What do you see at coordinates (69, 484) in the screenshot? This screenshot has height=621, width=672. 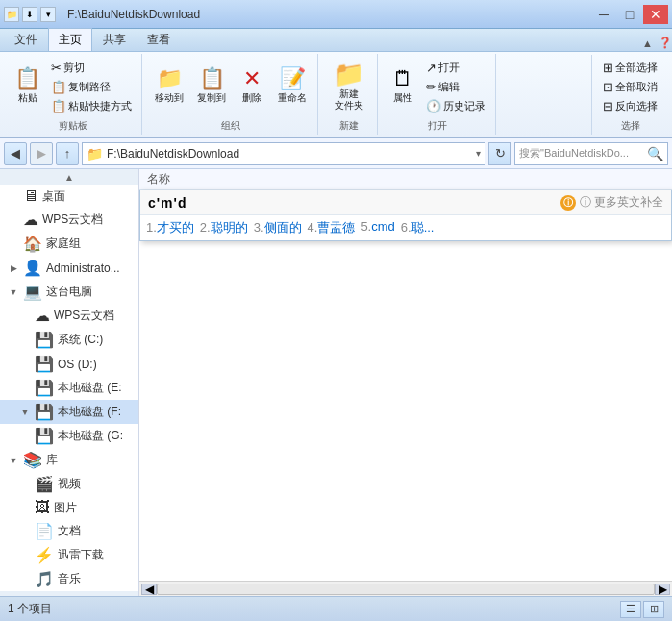 I see `sidebar-video-label: 视频` at bounding box center [69, 484].